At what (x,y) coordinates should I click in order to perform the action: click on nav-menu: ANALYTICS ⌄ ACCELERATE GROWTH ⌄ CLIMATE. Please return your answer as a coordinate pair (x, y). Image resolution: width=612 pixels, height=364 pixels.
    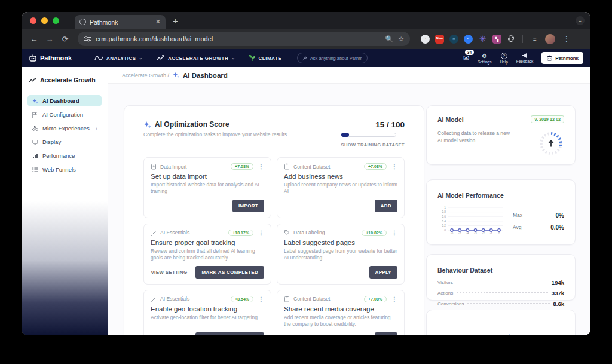
    Looking at the image, I should click on (188, 58).